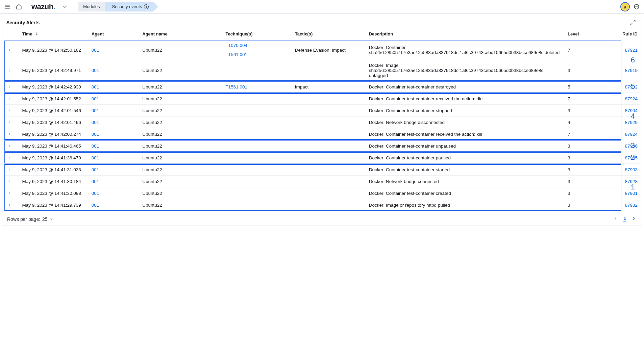 The image size is (644, 362). I want to click on cell-description: Docker: Container test-container started, so click(466, 170).